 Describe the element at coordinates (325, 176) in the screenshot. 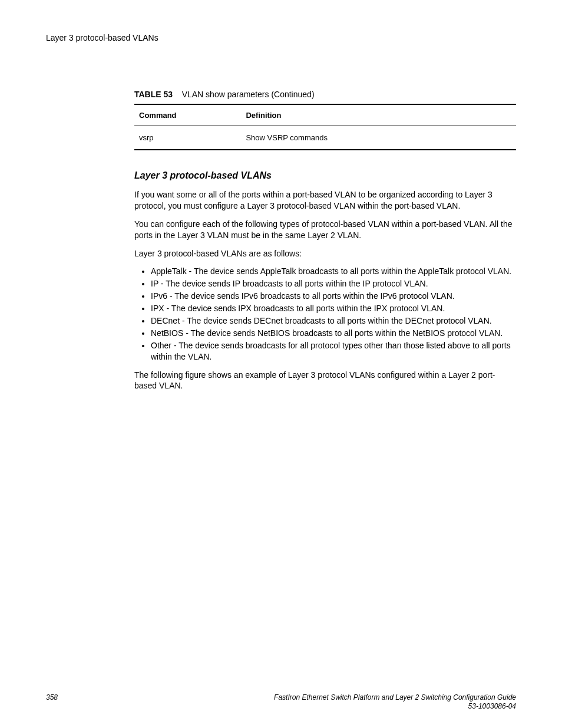

I see `section-heading: Layer 3 protocol-based VLANs` at that location.